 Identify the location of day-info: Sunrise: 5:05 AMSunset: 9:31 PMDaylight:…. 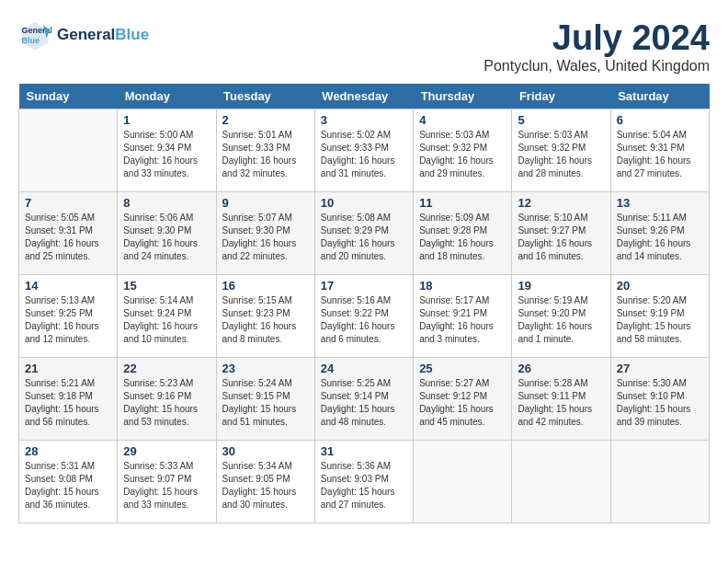
(68, 237).